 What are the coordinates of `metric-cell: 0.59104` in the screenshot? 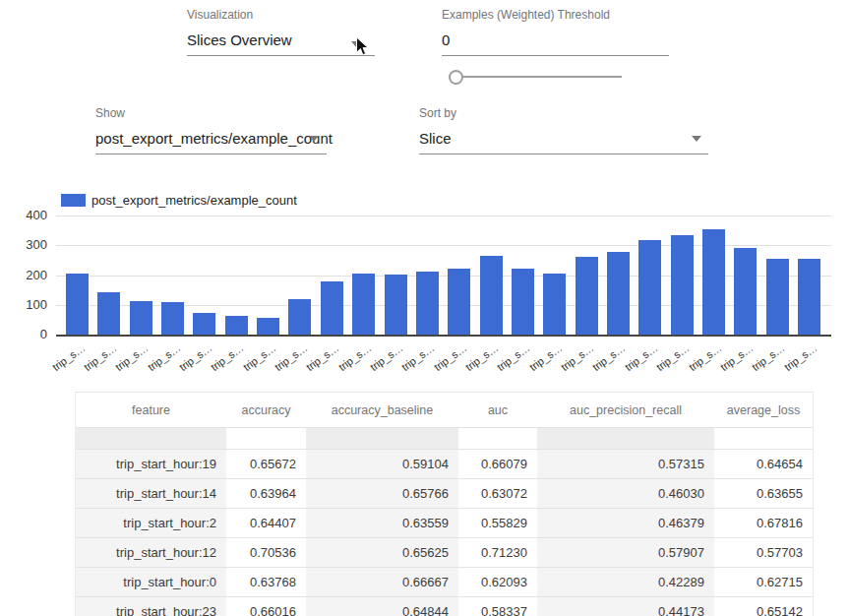 It's located at (382, 464).